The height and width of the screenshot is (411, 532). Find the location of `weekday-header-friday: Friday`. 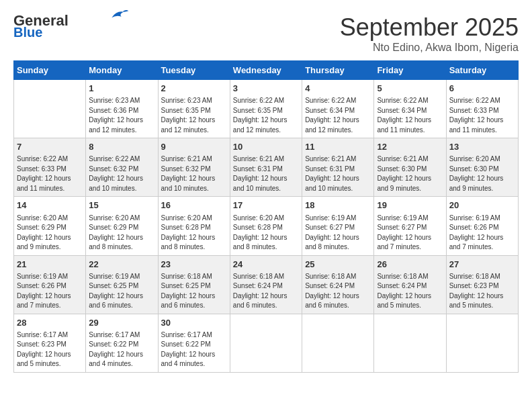

weekday-header-friday: Friday is located at coordinates (410, 71).